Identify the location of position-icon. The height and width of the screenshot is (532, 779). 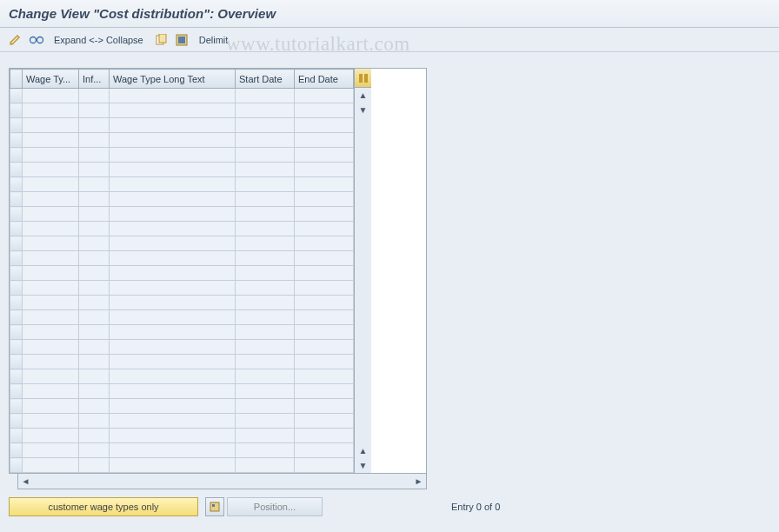
(215, 507).